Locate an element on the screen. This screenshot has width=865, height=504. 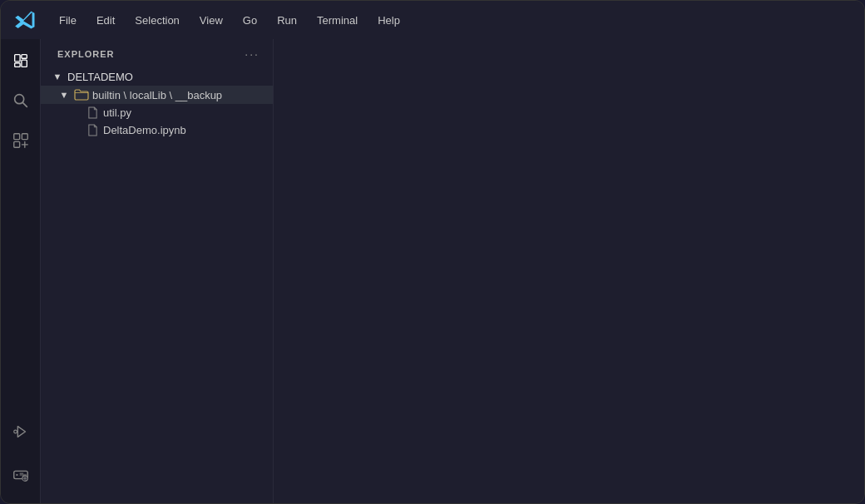
root-folder-label: DELTADEMO is located at coordinates (100, 77).